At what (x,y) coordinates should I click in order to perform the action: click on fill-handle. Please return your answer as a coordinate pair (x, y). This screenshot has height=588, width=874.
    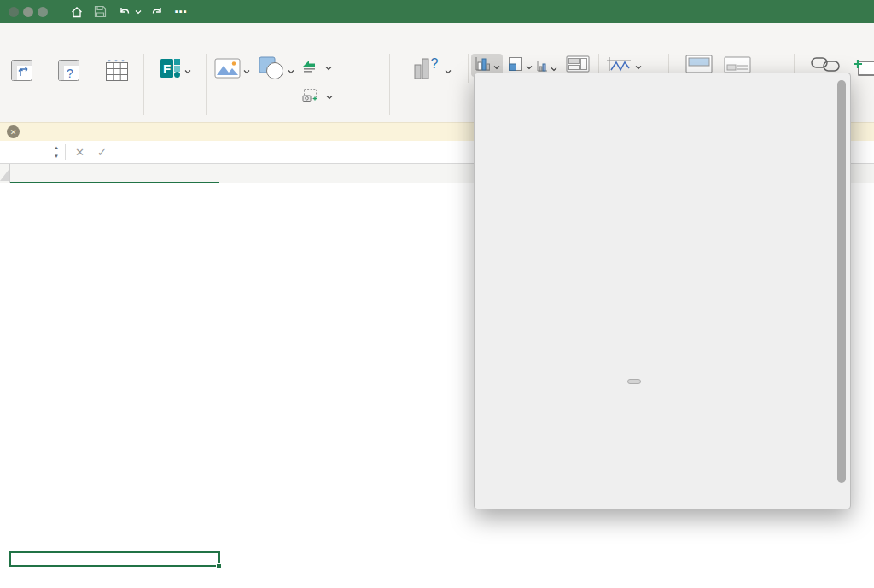
    Looking at the image, I should click on (218, 567).